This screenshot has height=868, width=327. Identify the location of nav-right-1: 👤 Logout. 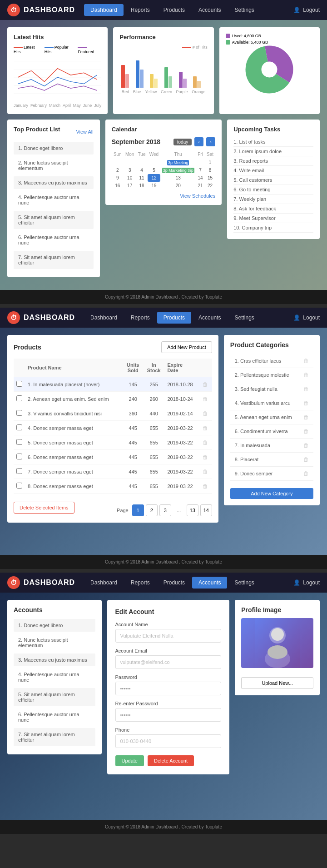
(307, 10).